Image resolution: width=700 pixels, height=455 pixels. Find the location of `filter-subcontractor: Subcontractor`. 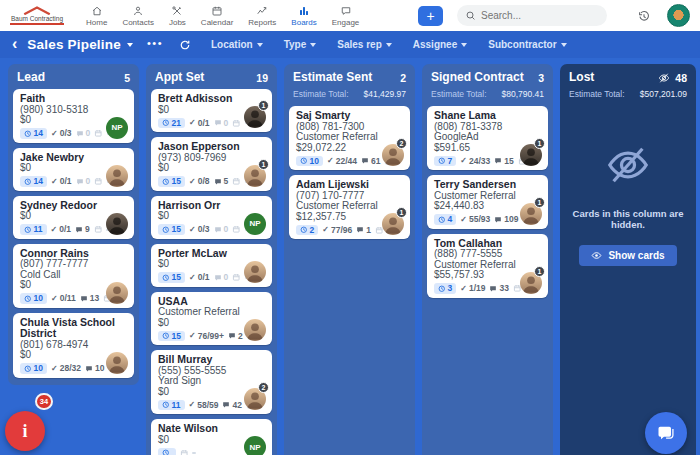

filter-subcontractor: Subcontractor is located at coordinates (527, 44).